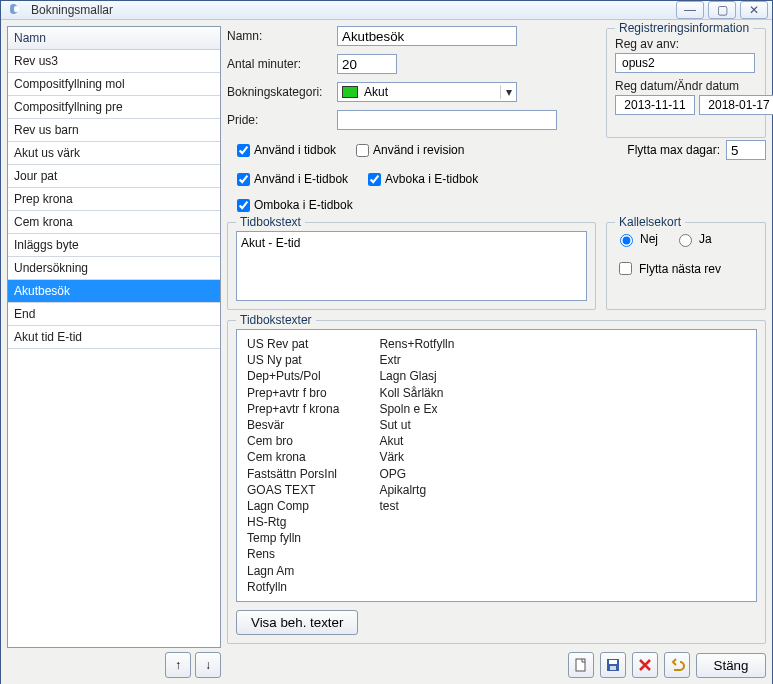 The width and height of the screenshot is (773, 684). What do you see at coordinates (293, 538) in the screenshot?
I see `texter-item: Temp fylln` at bounding box center [293, 538].